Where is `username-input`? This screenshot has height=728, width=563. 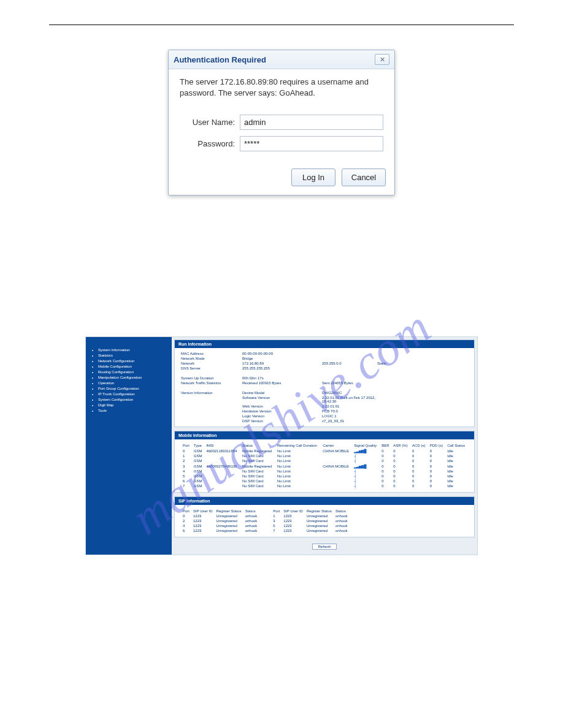 username-input is located at coordinates (312, 123).